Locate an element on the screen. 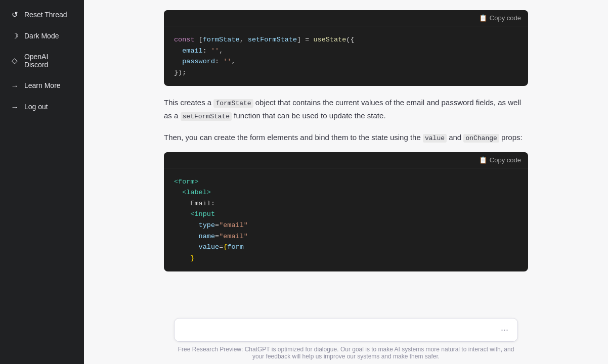 The width and height of the screenshot is (608, 364). sidebar-item-dark-mode: ☽ Dark Mode is located at coordinates (42, 36).